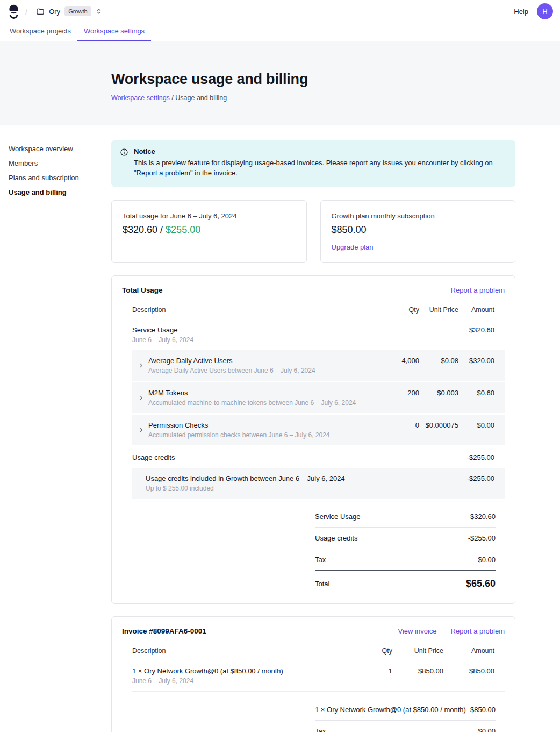 The height and width of the screenshot is (732, 560). What do you see at coordinates (114, 32) in the screenshot?
I see `tab-workspace-settings: Workspace settings` at bounding box center [114, 32].